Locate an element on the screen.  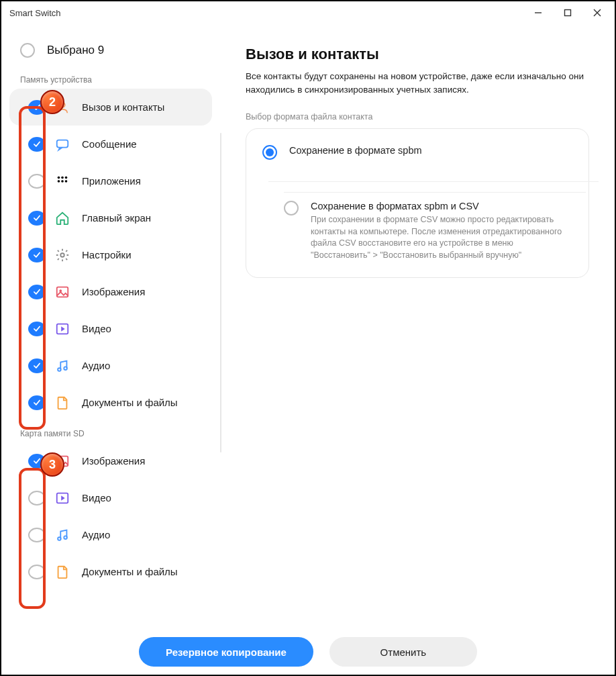
annotation-callout-2: 2 is located at coordinates (52, 102).